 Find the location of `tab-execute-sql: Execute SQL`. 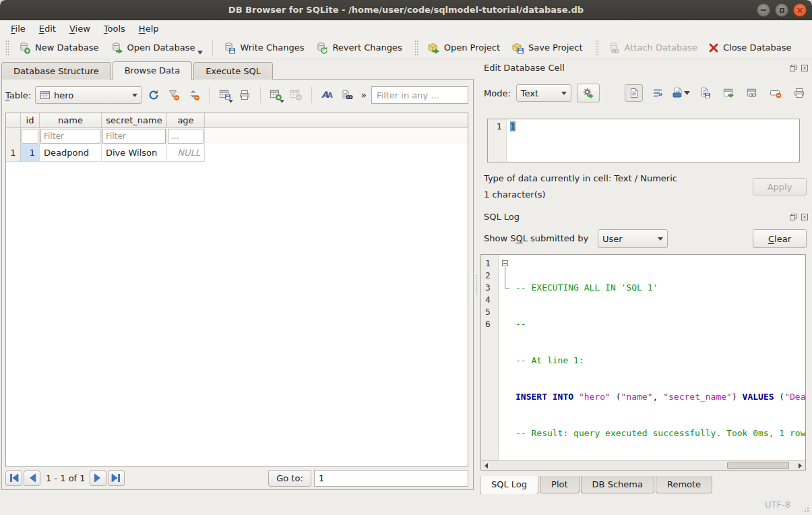

tab-execute-sql: Execute SQL is located at coordinates (233, 71).